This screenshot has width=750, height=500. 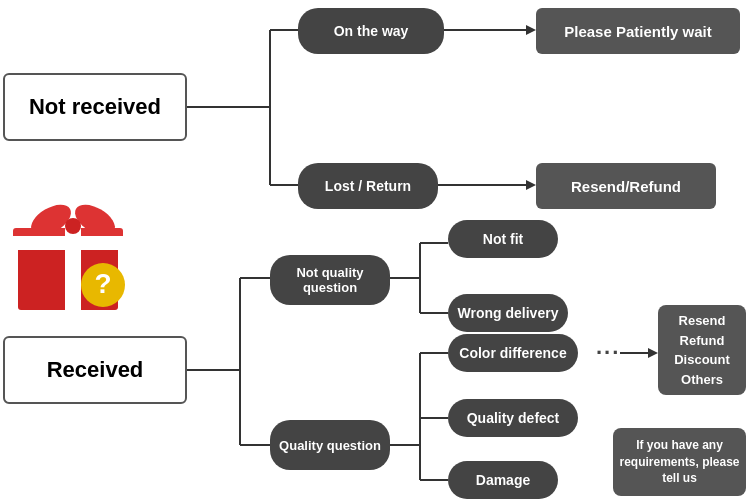 What do you see at coordinates (512, 353) in the screenshot?
I see `color-difference-label: Color difference` at bounding box center [512, 353].